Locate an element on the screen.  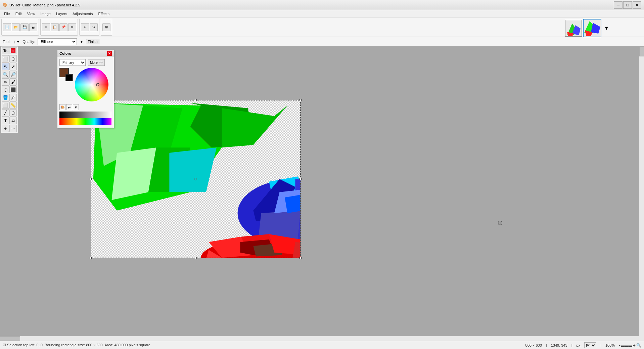
palette-icon: 🎨 is located at coordinates (62, 107).